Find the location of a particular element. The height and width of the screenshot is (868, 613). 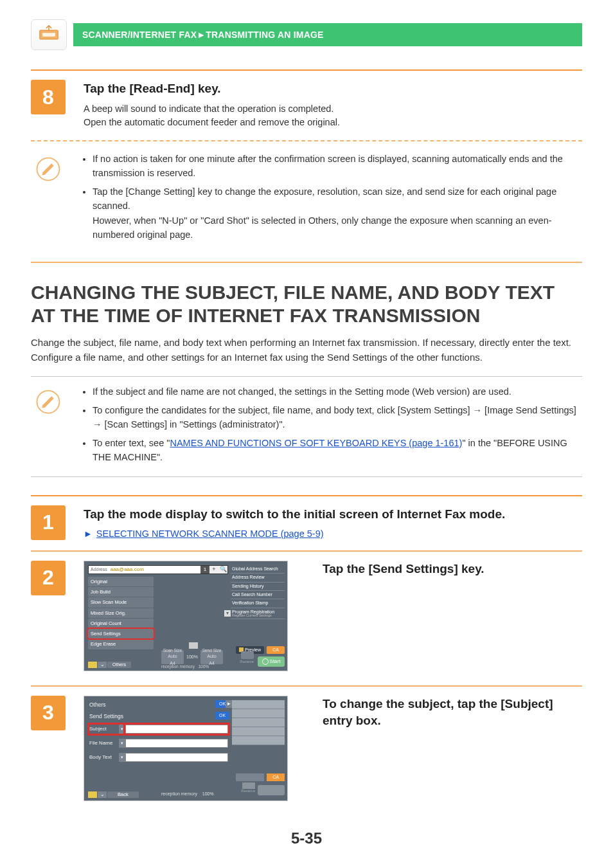

scanner-mode-icon is located at coordinates (49, 35).